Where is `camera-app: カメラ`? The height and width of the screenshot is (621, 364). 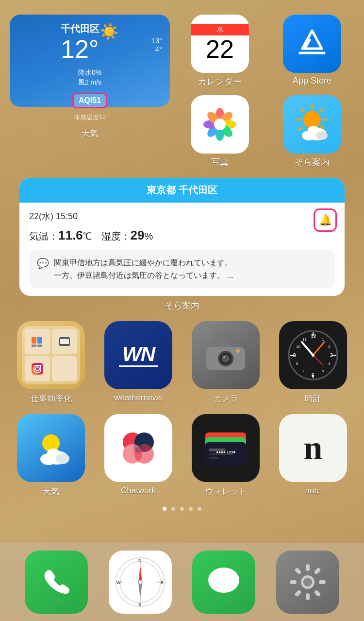
camera-app: カメラ is located at coordinates (226, 362).